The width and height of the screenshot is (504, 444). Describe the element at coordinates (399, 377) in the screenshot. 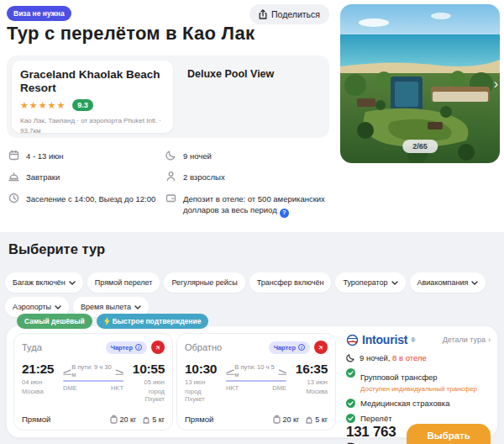

I see `include-label: Групповой трансфер` at that location.